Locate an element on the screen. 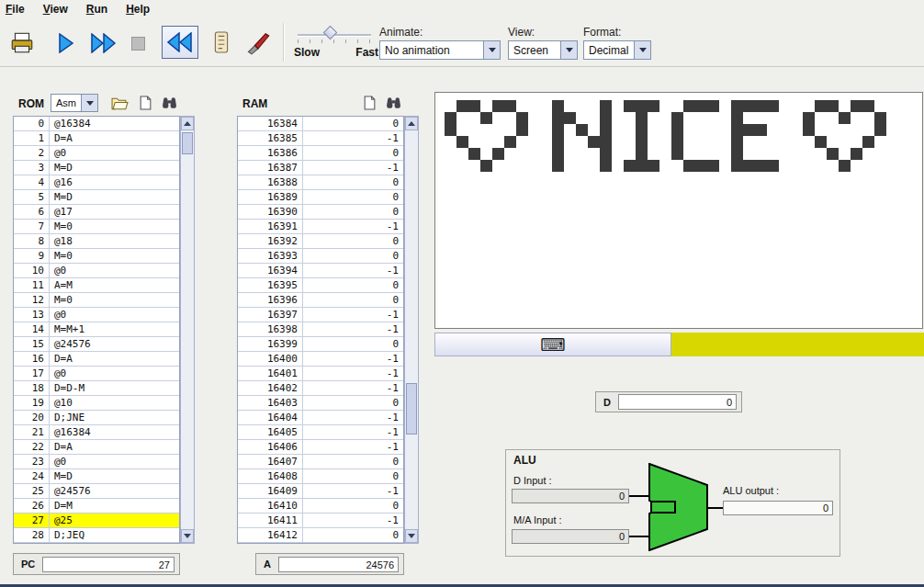  ram-row: 164080 is located at coordinates (321, 477).